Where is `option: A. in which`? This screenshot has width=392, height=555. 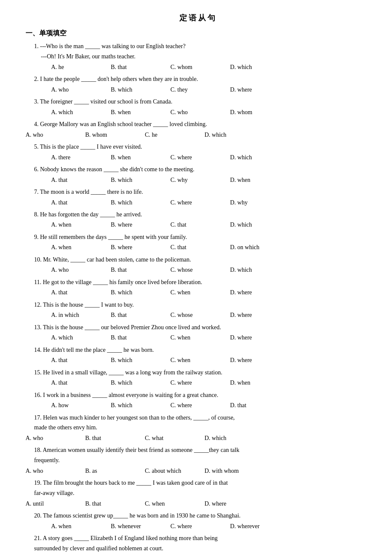 option: A. in which is located at coordinates (81, 315).